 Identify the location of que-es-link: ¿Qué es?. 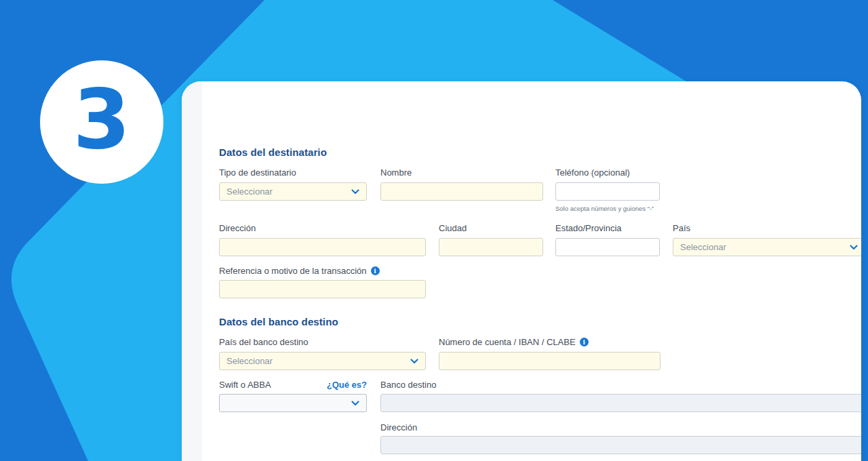
(347, 385).